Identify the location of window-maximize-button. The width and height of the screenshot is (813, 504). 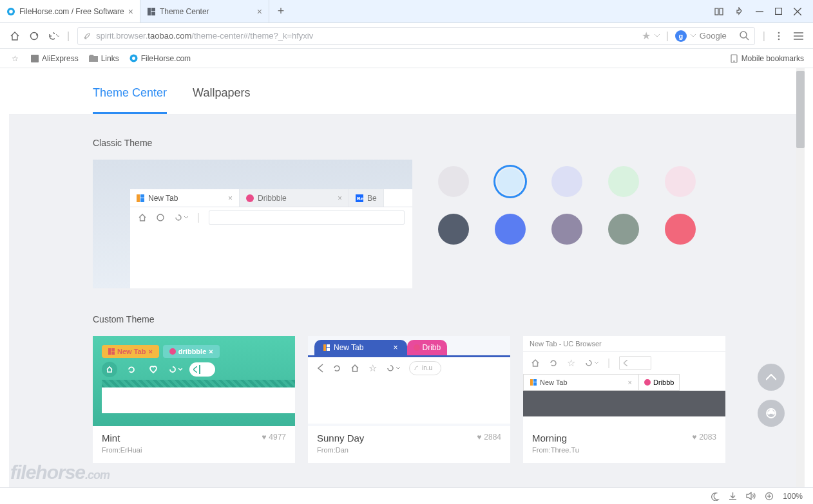
(778, 12).